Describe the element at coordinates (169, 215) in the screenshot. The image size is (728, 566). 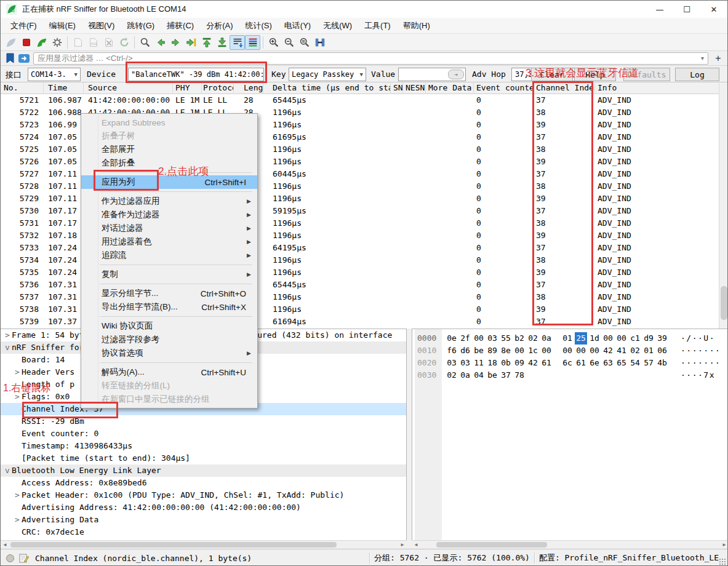
I see `menu-item: 准备作为过滤器▶` at that location.